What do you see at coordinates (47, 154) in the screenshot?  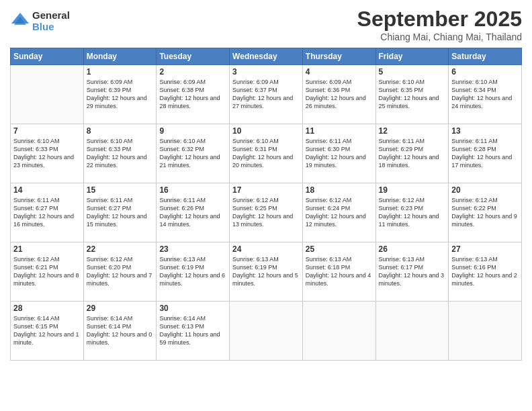 I see `day-cell: 7Sunrise: 6:10 AM Sunset: 6:33 PM Daylig…` at bounding box center [47, 154].